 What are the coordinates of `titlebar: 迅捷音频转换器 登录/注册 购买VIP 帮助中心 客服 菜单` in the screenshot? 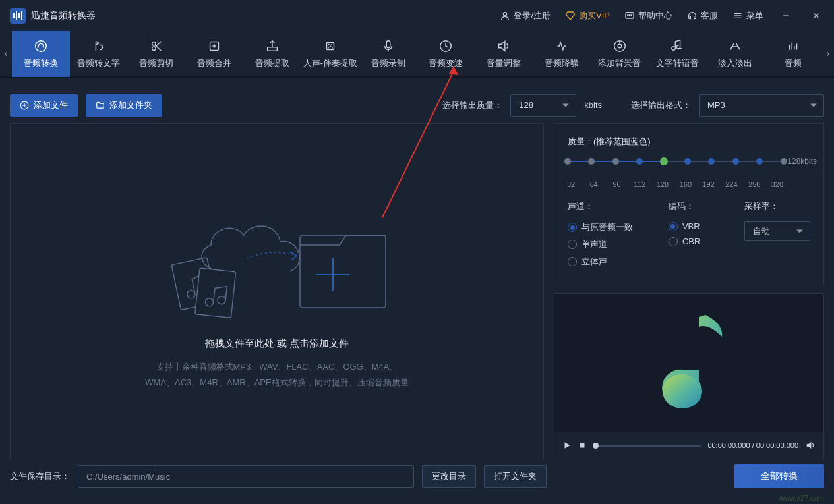 It's located at (417, 16).